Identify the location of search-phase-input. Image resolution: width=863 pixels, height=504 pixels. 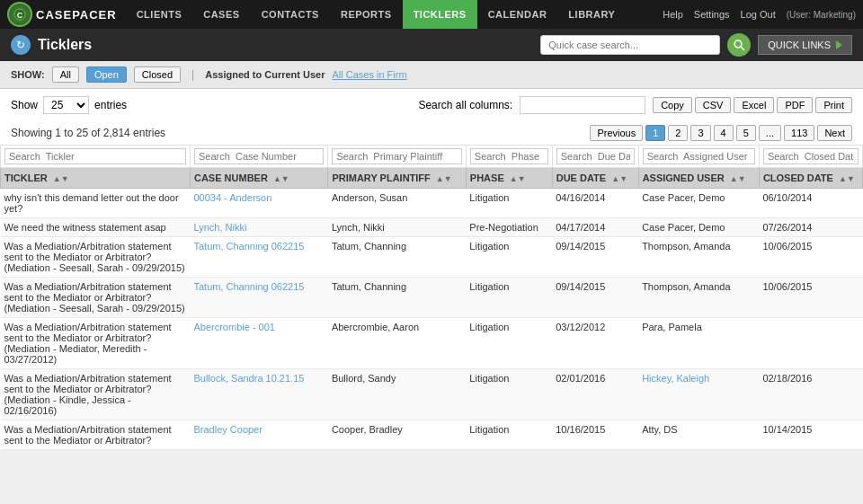
(509, 156).